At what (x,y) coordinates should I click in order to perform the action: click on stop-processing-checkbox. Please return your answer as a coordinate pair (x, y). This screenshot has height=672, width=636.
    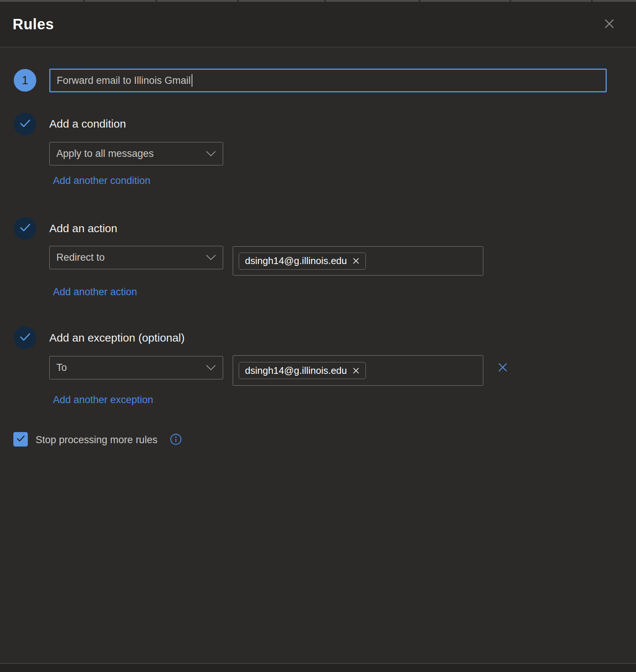
    Looking at the image, I should click on (21, 439).